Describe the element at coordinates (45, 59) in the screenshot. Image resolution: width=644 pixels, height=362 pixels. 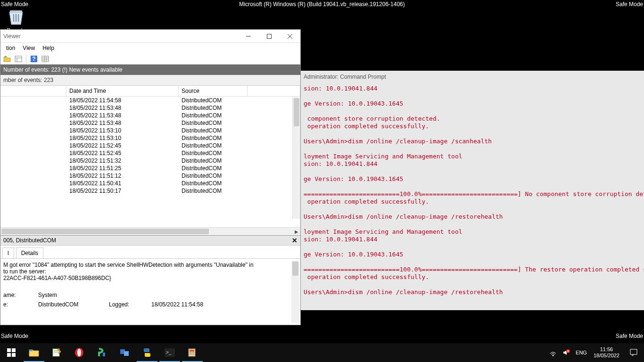
I see `toolbar-grid-icon` at that location.